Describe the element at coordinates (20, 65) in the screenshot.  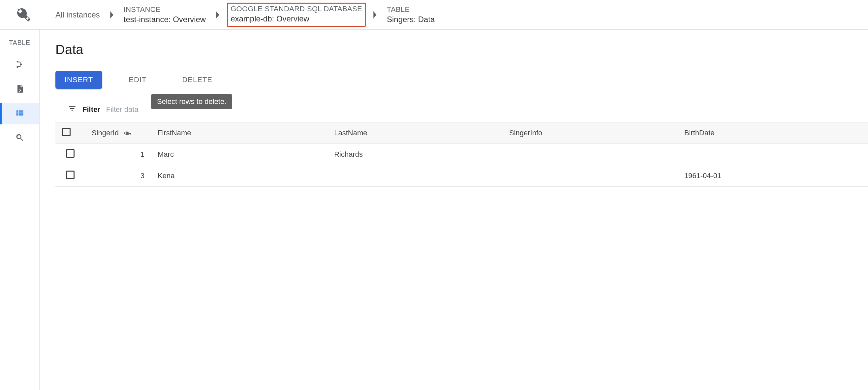
I see `schema-tree-icon` at that location.